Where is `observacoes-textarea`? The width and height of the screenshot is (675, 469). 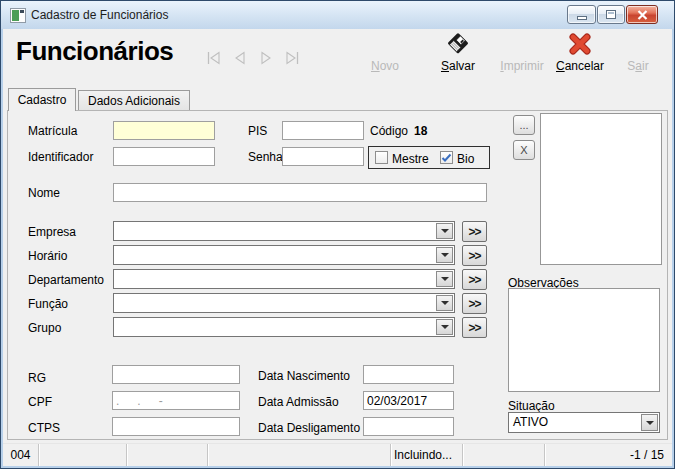
observacoes-textarea is located at coordinates (584, 340).